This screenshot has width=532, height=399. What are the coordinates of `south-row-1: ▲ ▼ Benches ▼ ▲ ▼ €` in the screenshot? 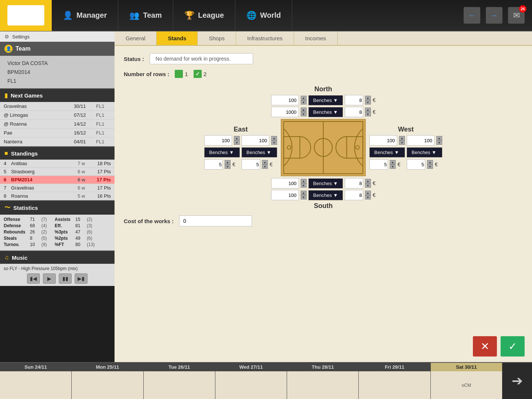 It's located at (324, 183).